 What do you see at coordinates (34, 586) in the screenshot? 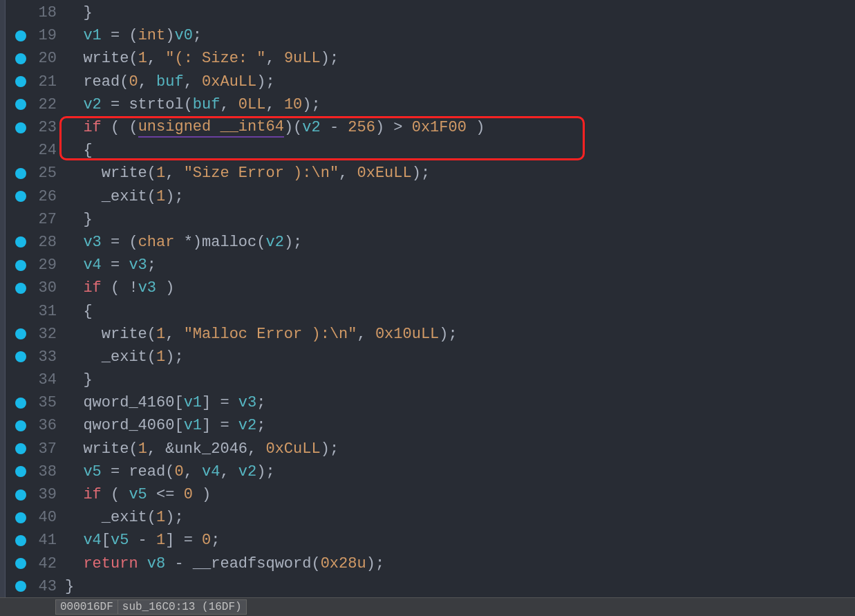
I see `gutter-row: 43` at bounding box center [34, 586].